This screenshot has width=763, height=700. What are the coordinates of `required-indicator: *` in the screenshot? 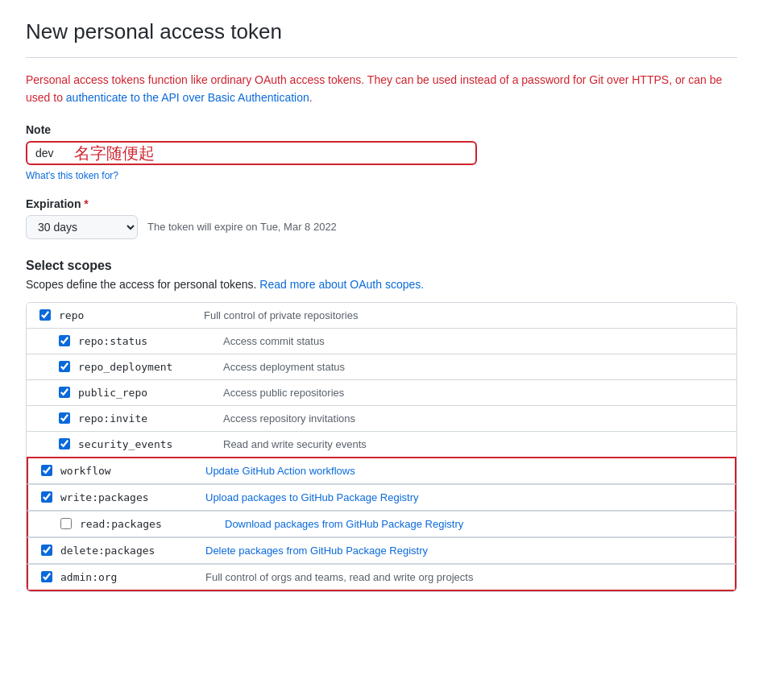 It's located at (85, 204).